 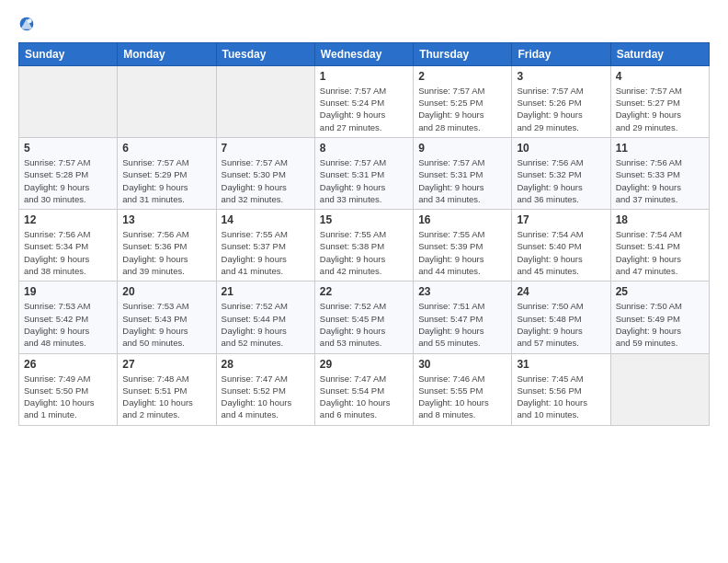 What do you see at coordinates (364, 246) in the screenshot?
I see `calendar-cell: 15Sunrise: 7:55 AM Sunset: 5:38 PM Dayli…` at bounding box center [364, 246].